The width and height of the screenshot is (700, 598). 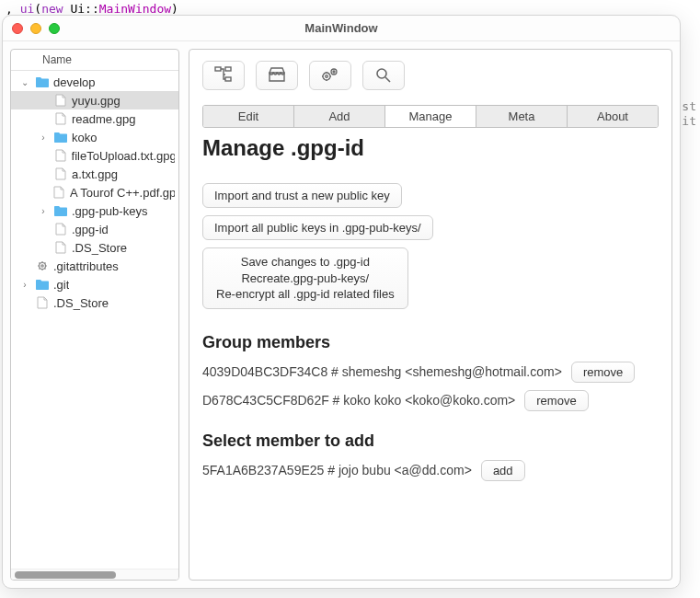 What do you see at coordinates (248, 116) in the screenshot?
I see `tab-edit: Edit` at bounding box center [248, 116].